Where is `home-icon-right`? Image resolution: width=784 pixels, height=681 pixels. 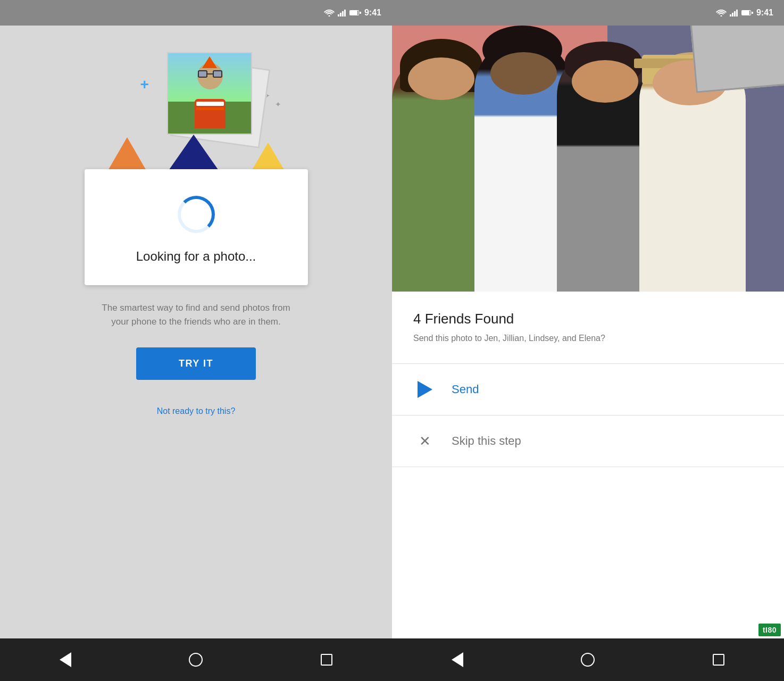
home-icon-right is located at coordinates (588, 660).